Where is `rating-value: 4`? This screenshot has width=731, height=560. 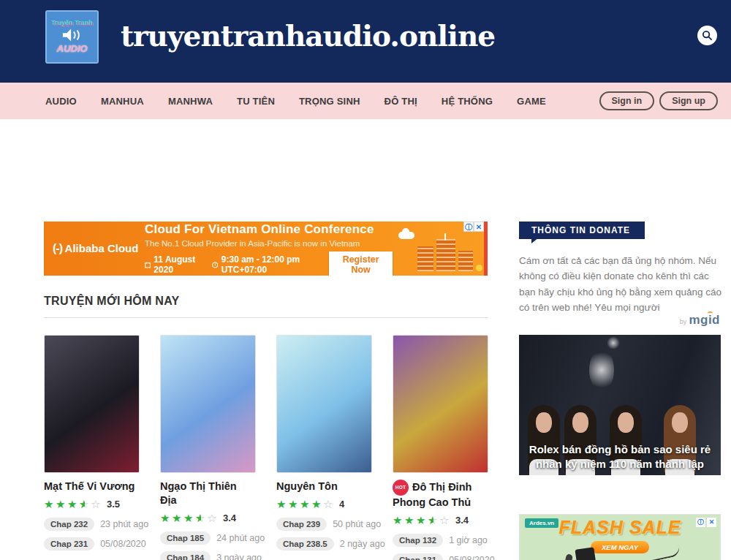 rating-value: 4 is located at coordinates (342, 504).